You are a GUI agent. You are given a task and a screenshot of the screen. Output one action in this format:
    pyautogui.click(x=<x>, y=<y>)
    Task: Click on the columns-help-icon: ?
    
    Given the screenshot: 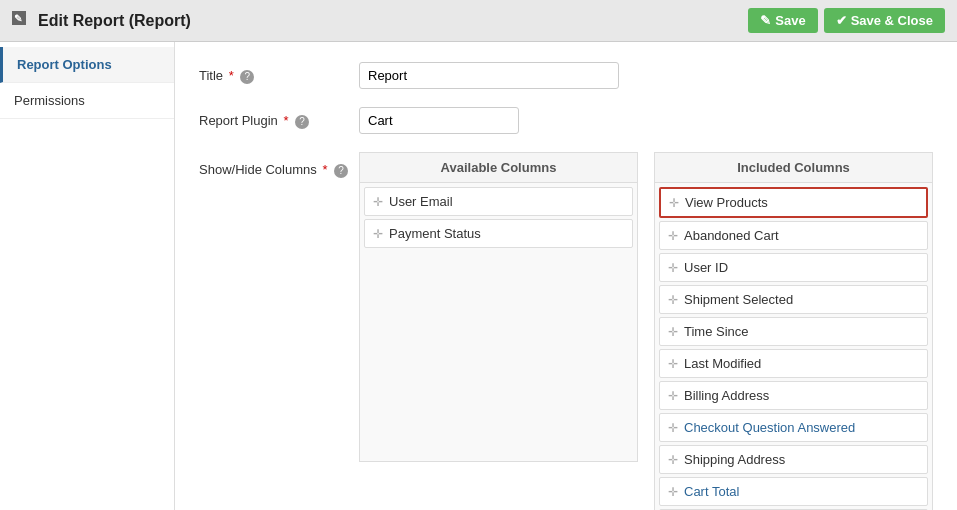 What is the action you would take?
    pyautogui.click(x=341, y=171)
    